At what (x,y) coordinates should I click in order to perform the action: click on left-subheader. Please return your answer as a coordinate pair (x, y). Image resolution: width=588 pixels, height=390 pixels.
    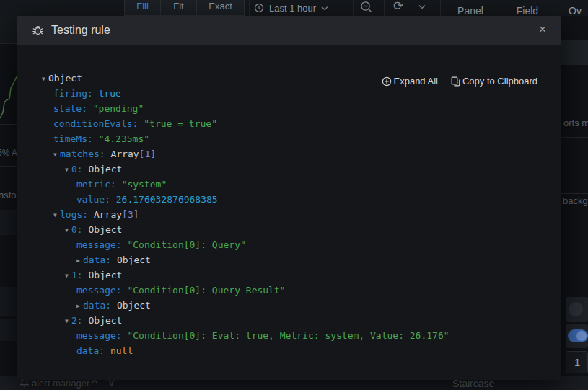
    Looking at the image, I should click on (9, 30).